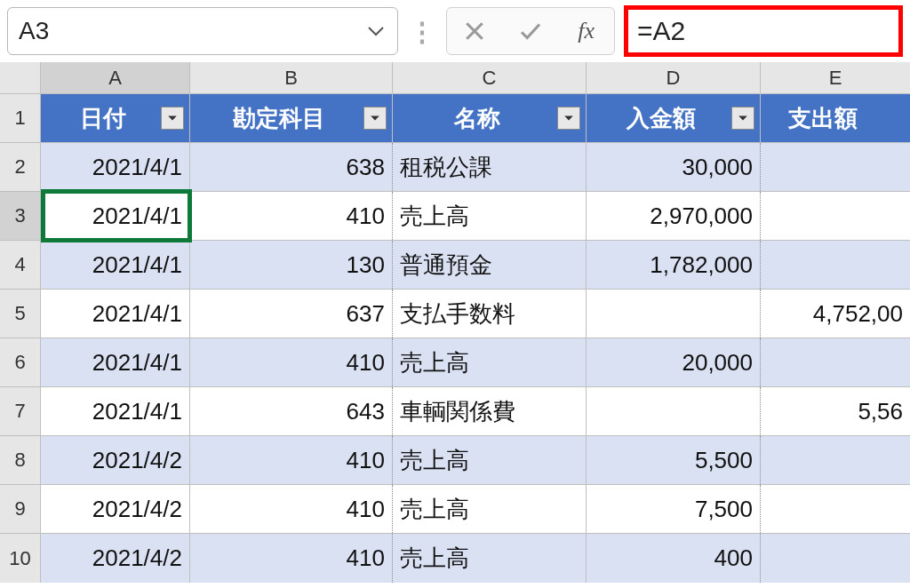 This screenshot has width=910, height=588. I want to click on cell-B3: 410, so click(291, 216).